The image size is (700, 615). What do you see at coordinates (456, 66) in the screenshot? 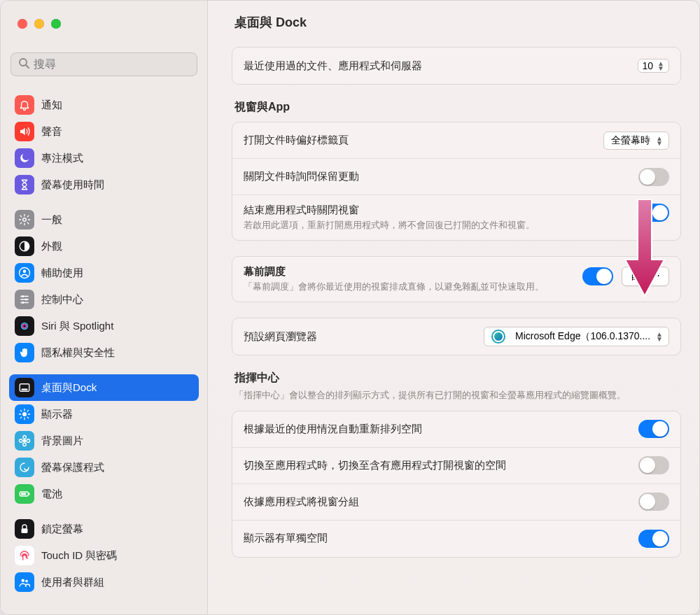
I see `recent-items-row: 最近使用過的文件、應用程式和伺服器 10 ▲▼` at bounding box center [456, 66].